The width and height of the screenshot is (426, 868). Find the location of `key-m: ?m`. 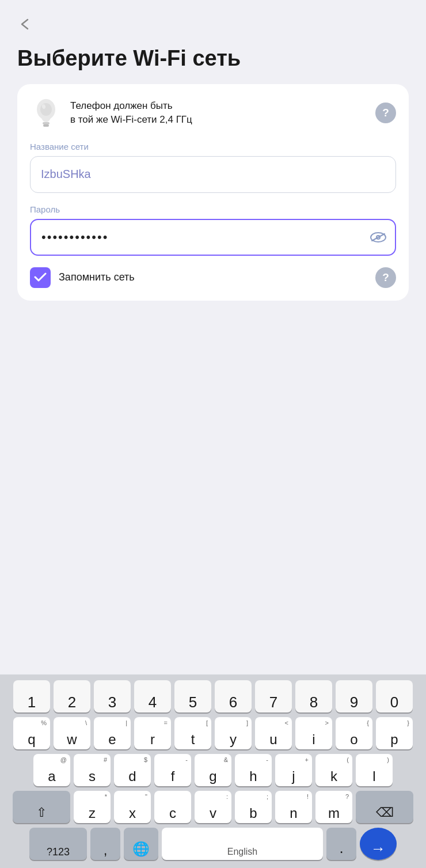

key-m: ?m is located at coordinates (334, 807).